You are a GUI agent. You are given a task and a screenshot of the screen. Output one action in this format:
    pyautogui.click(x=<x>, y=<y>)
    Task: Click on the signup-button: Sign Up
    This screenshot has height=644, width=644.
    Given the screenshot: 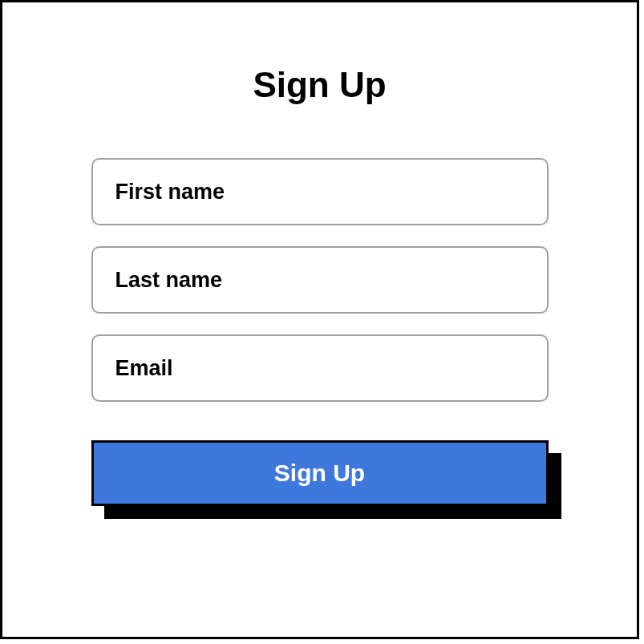 What is the action you would take?
    pyautogui.click(x=320, y=473)
    